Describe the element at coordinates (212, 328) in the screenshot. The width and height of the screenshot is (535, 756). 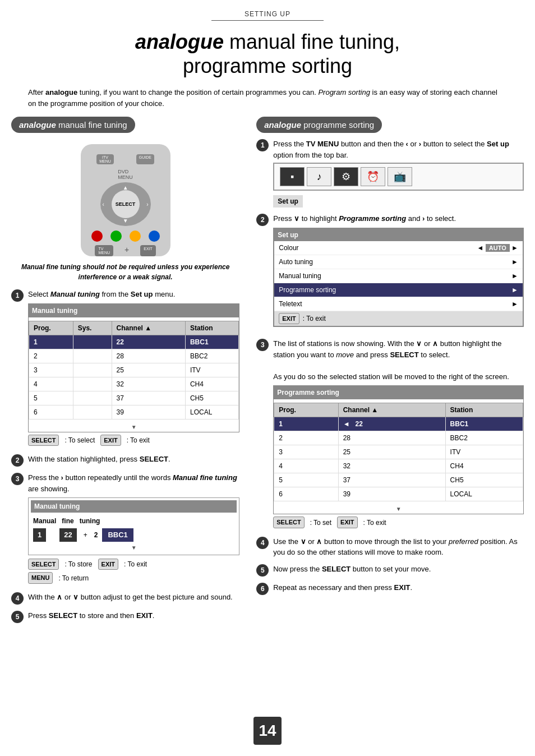
I see `col-station: Station` at that location.